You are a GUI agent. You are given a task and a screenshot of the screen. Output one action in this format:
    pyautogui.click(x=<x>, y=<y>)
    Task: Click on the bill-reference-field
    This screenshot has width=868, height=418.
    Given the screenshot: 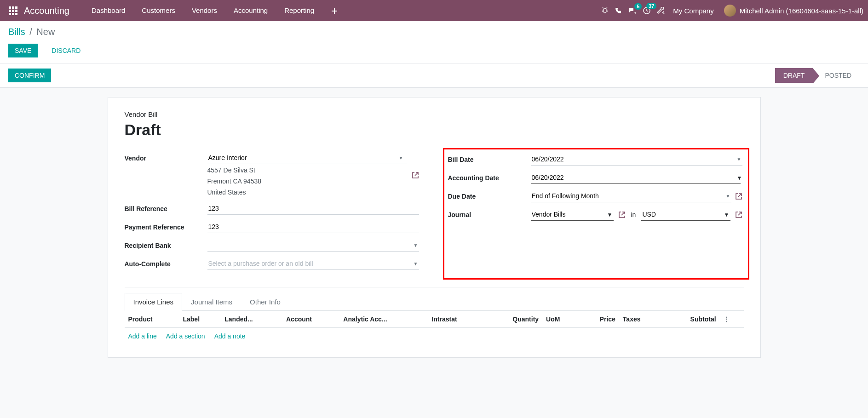 What is the action you would take?
    pyautogui.click(x=313, y=209)
    